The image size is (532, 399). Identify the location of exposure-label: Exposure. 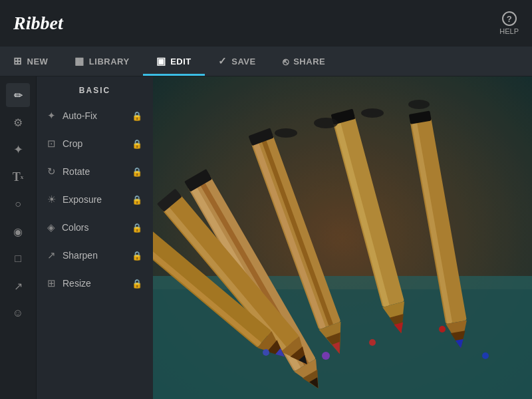
(82, 200).